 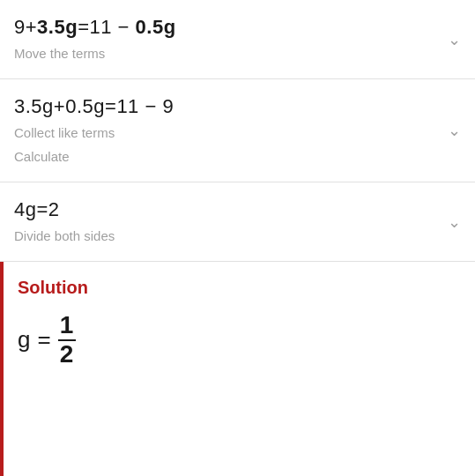 What do you see at coordinates (238, 27) in the screenshot?
I see `step-1-equation: 9+3.5g=11 − 0.5g` at bounding box center [238, 27].